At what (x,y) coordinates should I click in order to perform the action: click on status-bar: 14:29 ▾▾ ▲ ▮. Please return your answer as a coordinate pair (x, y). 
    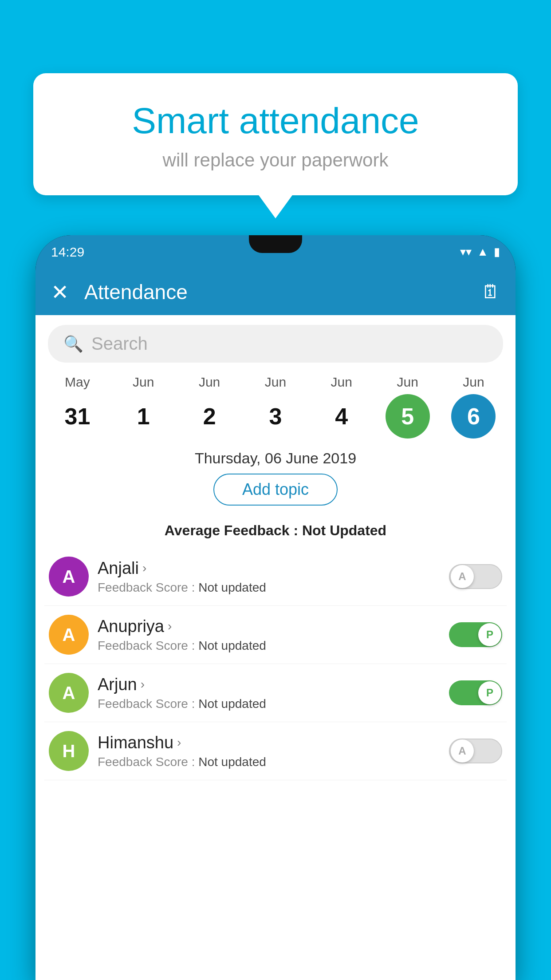
    Looking at the image, I should click on (276, 252).